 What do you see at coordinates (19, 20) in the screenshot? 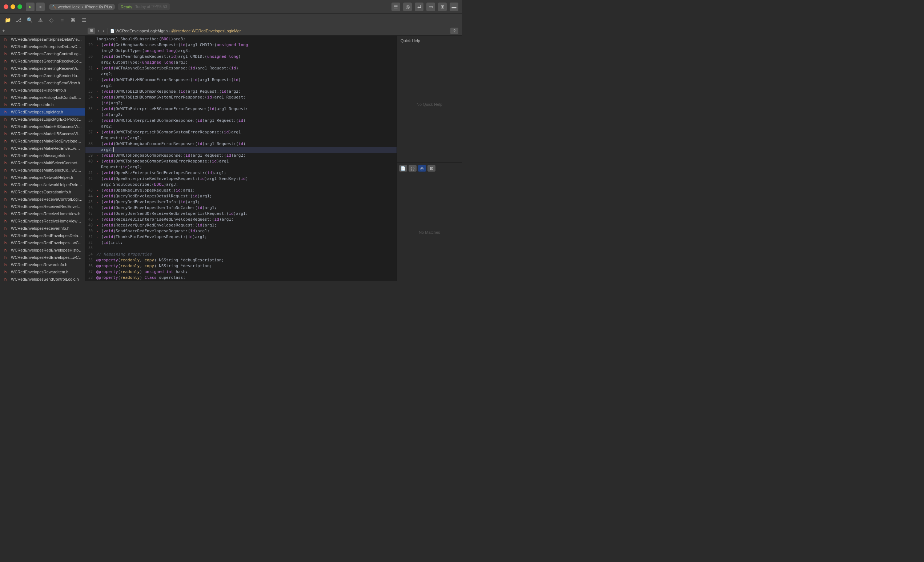
I see `git-icon: ⎇` at bounding box center [19, 20].